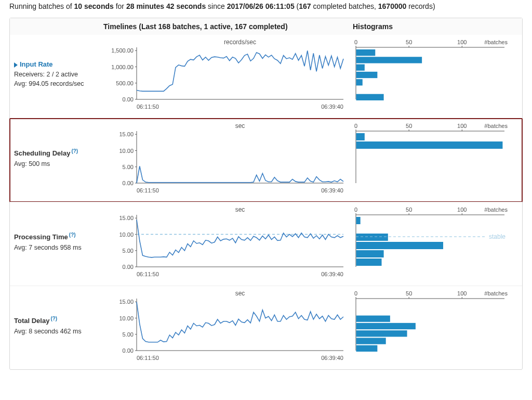  Describe the element at coordinates (304, 6) in the screenshot. I see `summary-completed-count: 167` at that location.